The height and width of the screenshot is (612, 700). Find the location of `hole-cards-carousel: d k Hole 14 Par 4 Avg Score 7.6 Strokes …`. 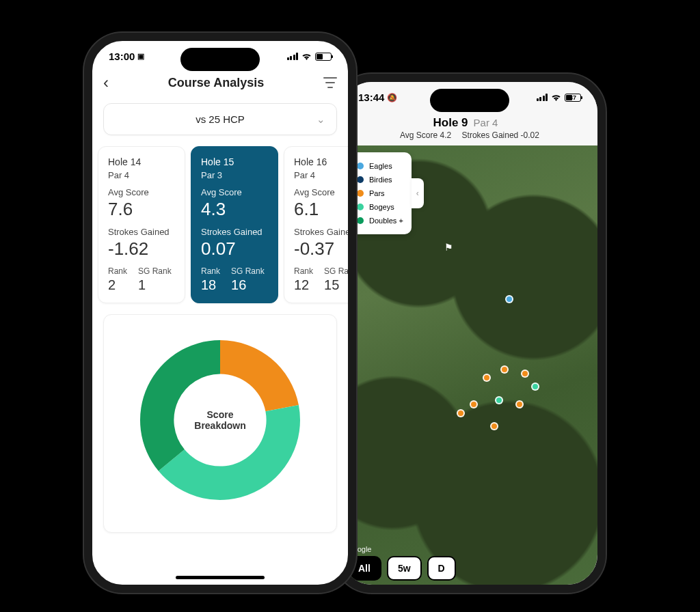

hole-cards-carousel: d k Hole 14 Par 4 Avg Score 7.6 Strokes … is located at coordinates (216, 227).